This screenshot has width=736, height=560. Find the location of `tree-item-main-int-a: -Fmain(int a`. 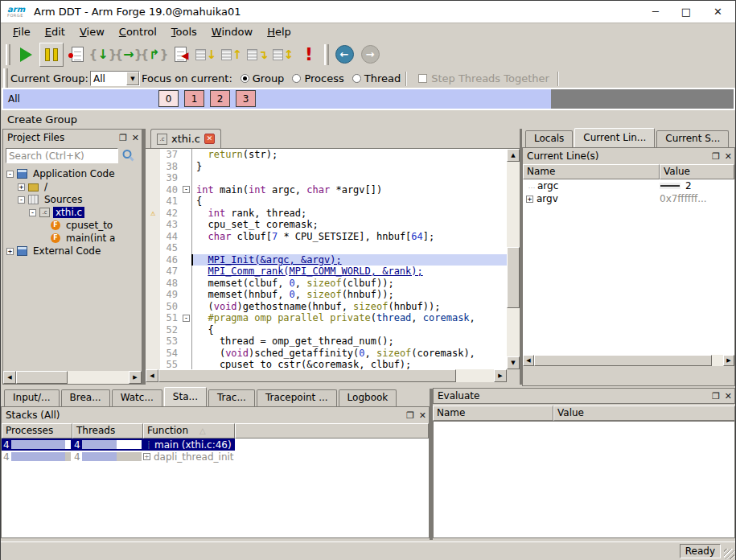

tree-item-main-int-a: -Fmain(int a is located at coordinates (72, 238).